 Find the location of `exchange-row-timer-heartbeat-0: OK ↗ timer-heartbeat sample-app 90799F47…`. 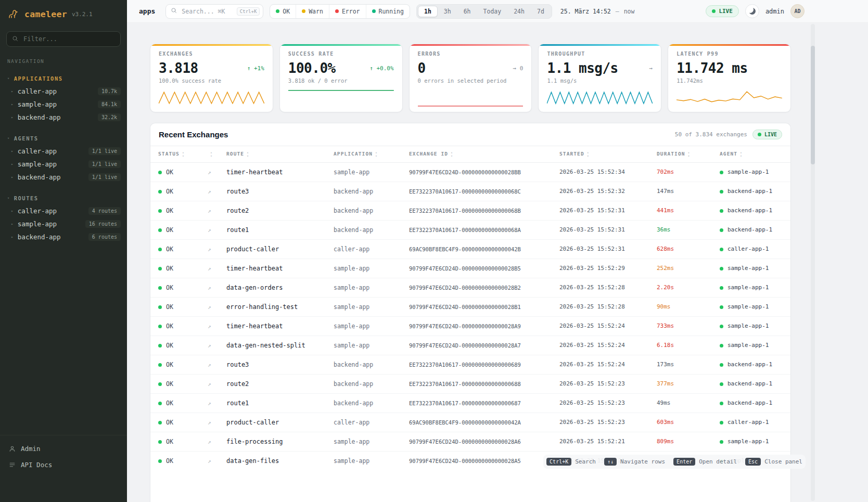

exchange-row-timer-heartbeat-0: OK ↗ timer-heartbeat sample-app 90799F47… is located at coordinates (470, 172).